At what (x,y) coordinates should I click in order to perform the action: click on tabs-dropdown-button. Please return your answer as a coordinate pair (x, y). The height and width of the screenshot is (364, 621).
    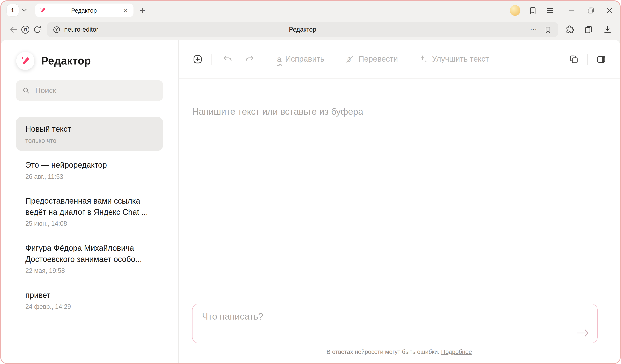
    Looking at the image, I should click on (24, 10).